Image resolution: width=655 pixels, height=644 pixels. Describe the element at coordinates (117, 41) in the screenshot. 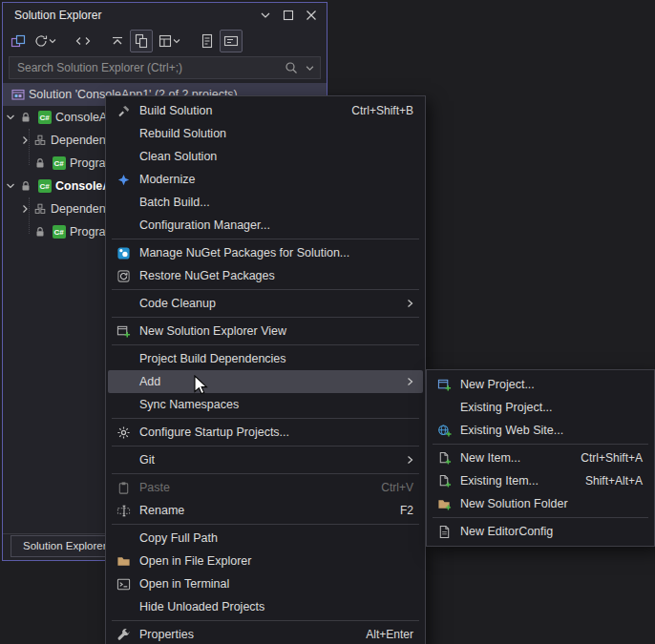

I see `collapse-all-icon` at that location.